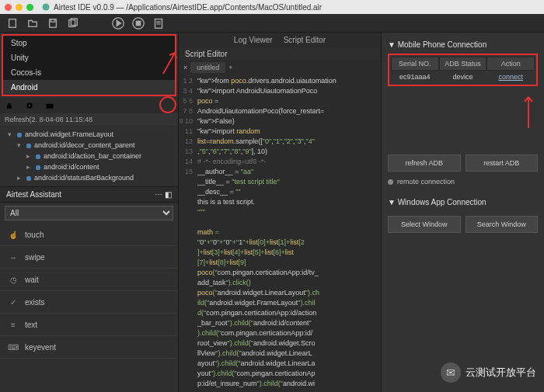 The height and width of the screenshot is (392, 544). Describe the element at coordinates (19, 8) in the screenshot. I see `window-controls` at that location.